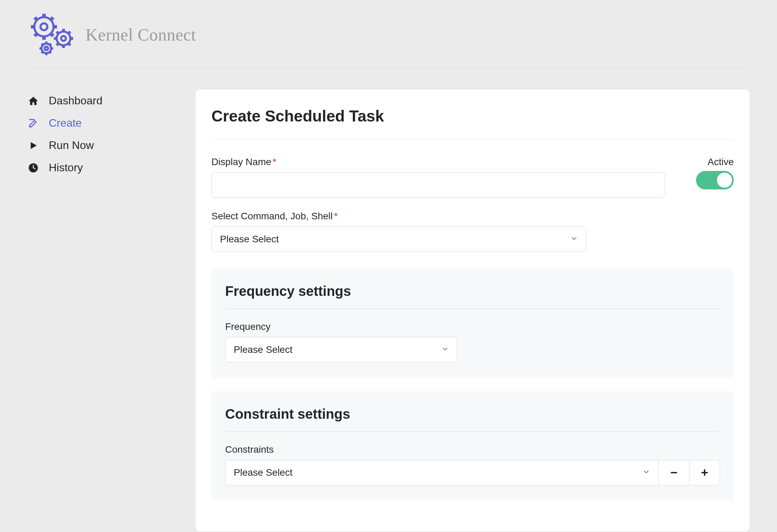 The image size is (777, 532). I want to click on sidebar-item-create: Create, so click(96, 123).